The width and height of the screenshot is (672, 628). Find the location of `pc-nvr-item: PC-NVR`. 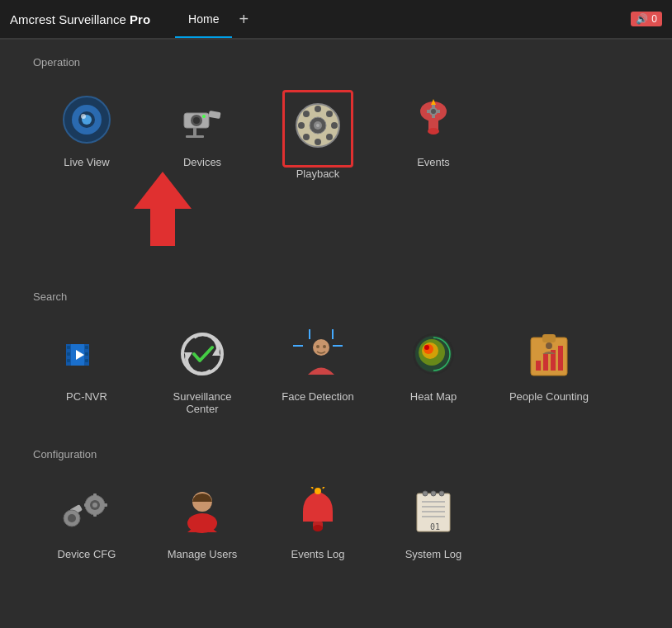

pc-nvr-item: PC-NVR is located at coordinates (87, 370).